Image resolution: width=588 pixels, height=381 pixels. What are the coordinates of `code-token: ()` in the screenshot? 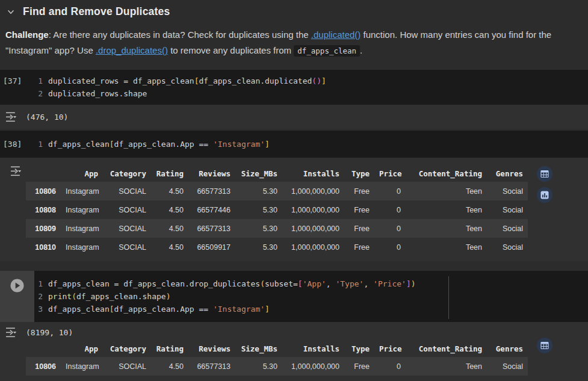 It's located at (317, 81).